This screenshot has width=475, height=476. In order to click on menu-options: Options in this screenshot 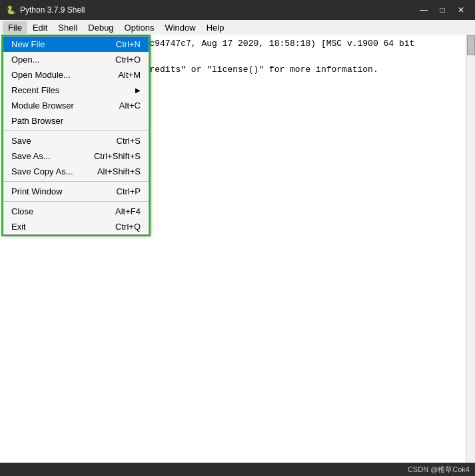, I will do `click(140, 28)`.